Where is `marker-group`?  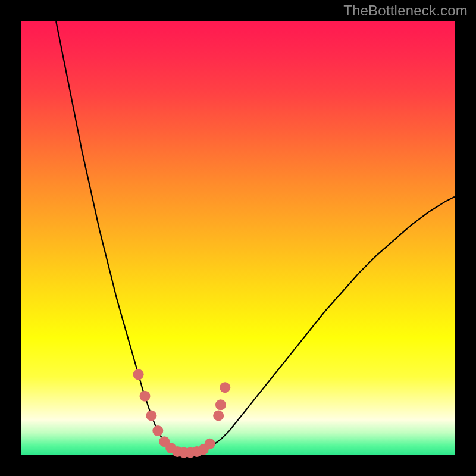
marker-group is located at coordinates (182, 413).